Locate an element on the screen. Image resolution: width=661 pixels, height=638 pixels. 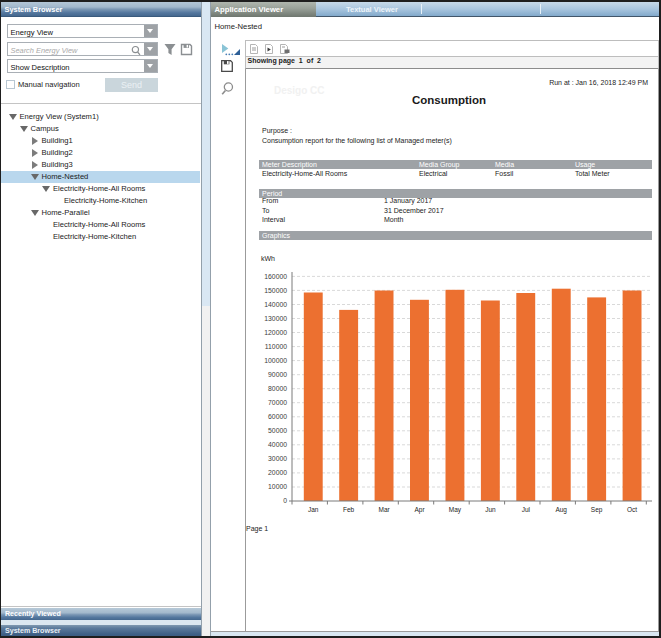
svg-text: Sep is located at coordinates (597, 510).